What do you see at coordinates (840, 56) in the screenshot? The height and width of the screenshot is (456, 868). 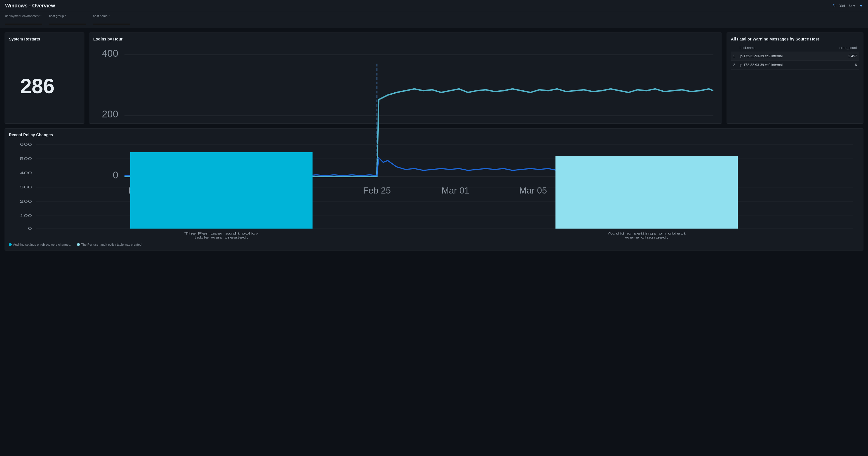 I see `error-count-cell: 2,457` at bounding box center [840, 56].